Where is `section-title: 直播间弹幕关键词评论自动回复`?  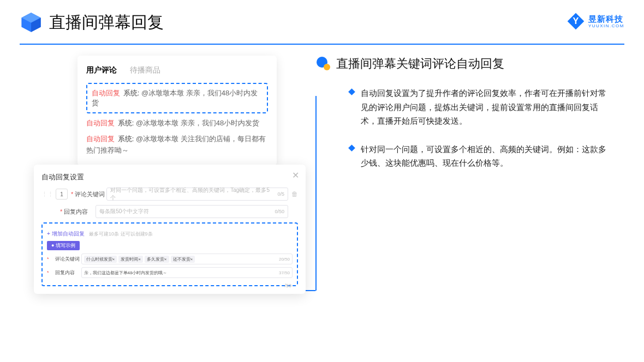 section-title: 直播间弹幕关键词评论自动回复 is located at coordinates (420, 64).